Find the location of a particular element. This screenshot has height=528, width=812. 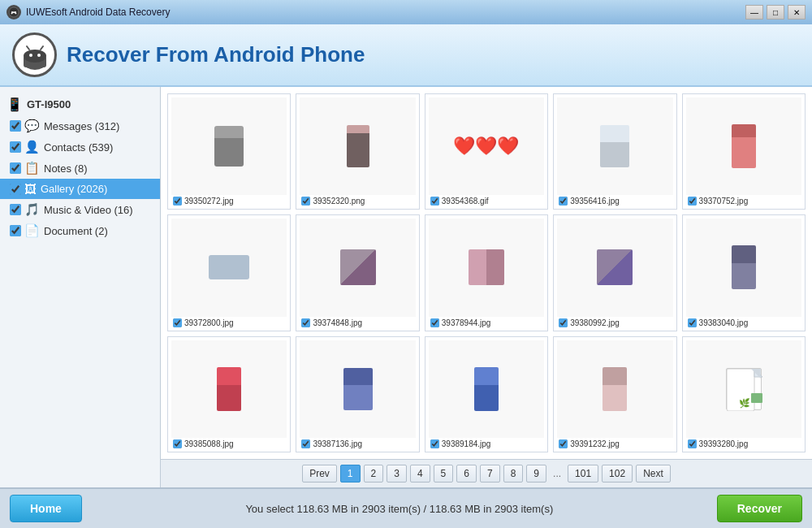

gallery-item-3: 39356416.jpg is located at coordinates (615, 151).